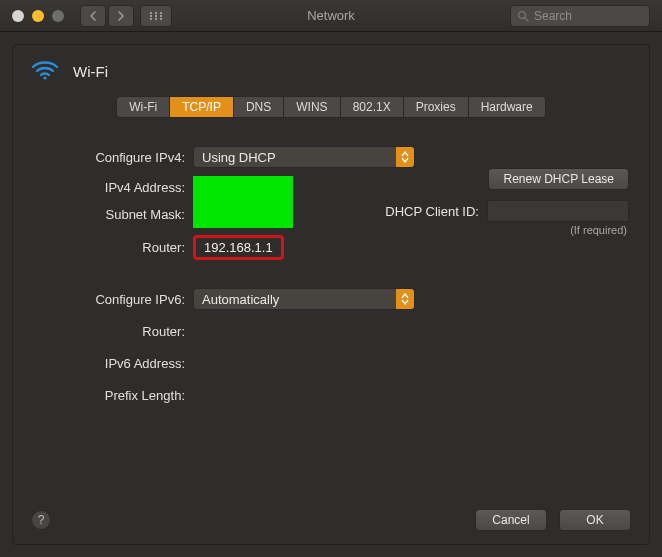 This screenshot has height=557, width=662. Describe the element at coordinates (18, 16) in the screenshot. I see `close-window-button` at that location.